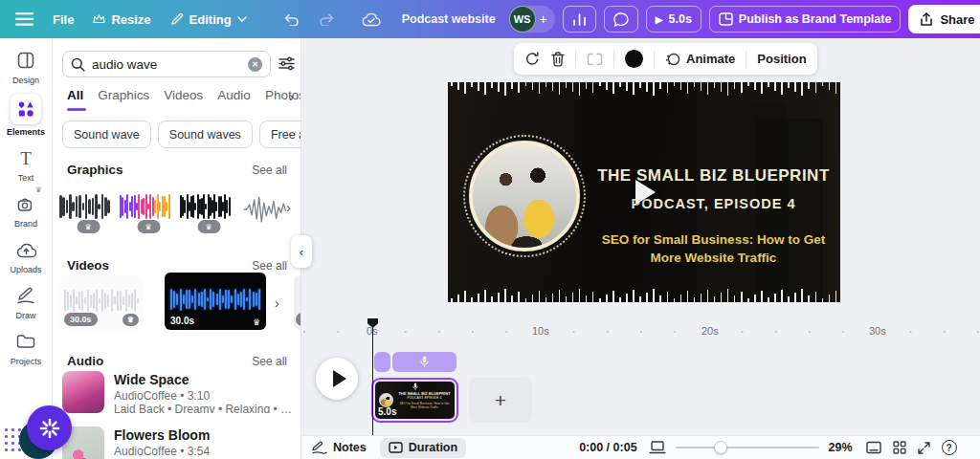 The image size is (980, 459). Describe the element at coordinates (714, 204) in the screenshot. I see `canvas-subtitle-text: PODCAST, EPISODE 4` at that location.